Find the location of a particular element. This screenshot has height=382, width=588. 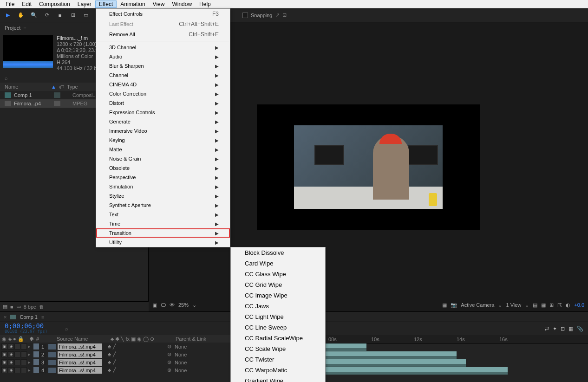

transition-gradient-wipe: Gradient Wipe is located at coordinates (278, 379).